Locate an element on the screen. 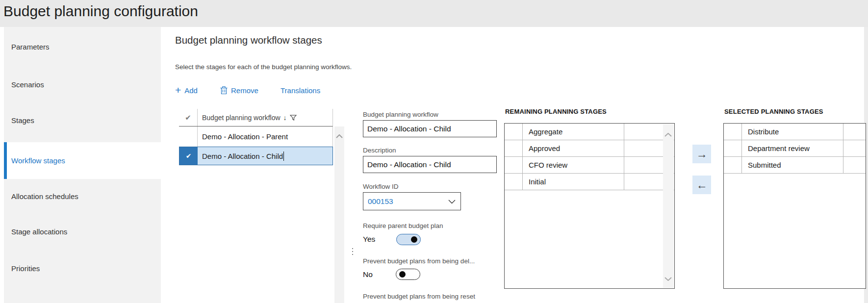 This screenshot has width=868, height=303. section-subtitle: Select the stages for each of the budget… is located at coordinates (263, 67).